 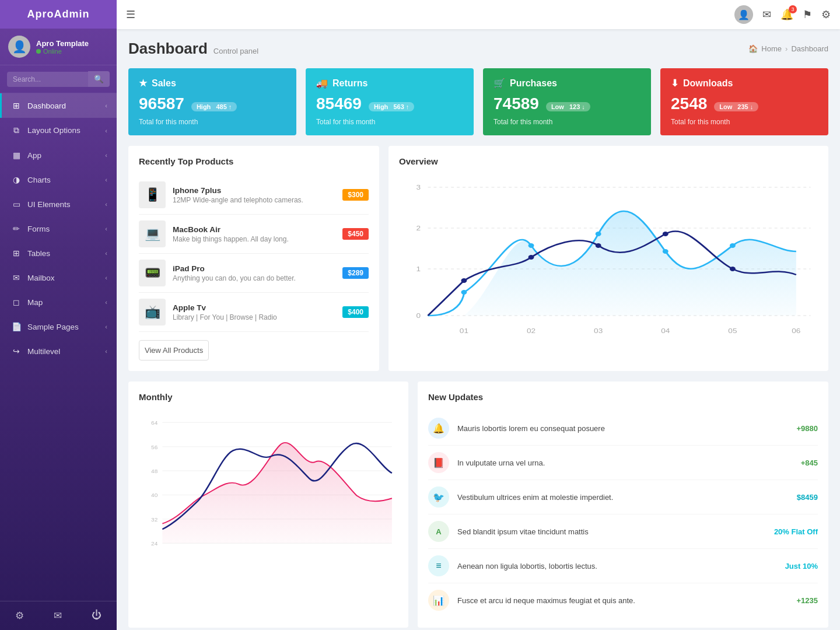 I want to click on stat-cards: ★ Sales 96587 High 485↑ Total for this m…, so click(x=478, y=102).